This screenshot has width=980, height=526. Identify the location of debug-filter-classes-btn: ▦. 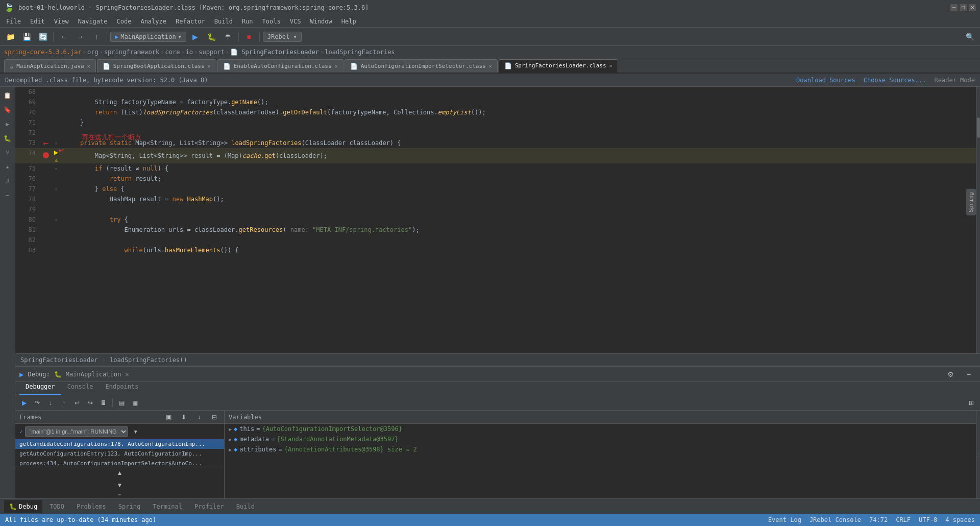
(135, 403).